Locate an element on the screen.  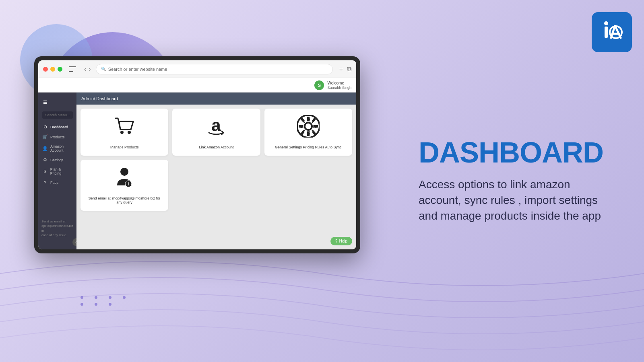
amazon-account-icon: 👤 is located at coordinates (45, 149).